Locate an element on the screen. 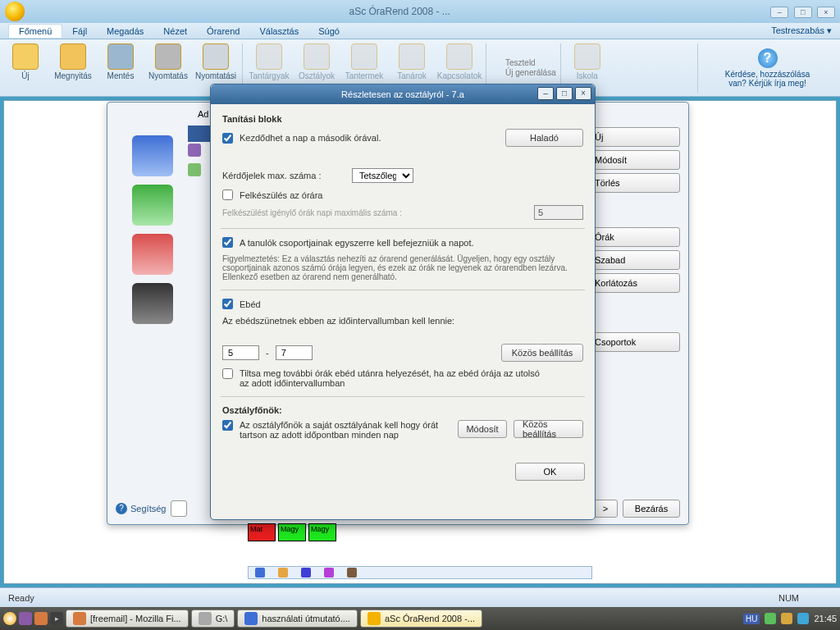 Image resolution: width=840 pixels, height=630 pixels. mini-person-icon is located at coordinates (283, 573).